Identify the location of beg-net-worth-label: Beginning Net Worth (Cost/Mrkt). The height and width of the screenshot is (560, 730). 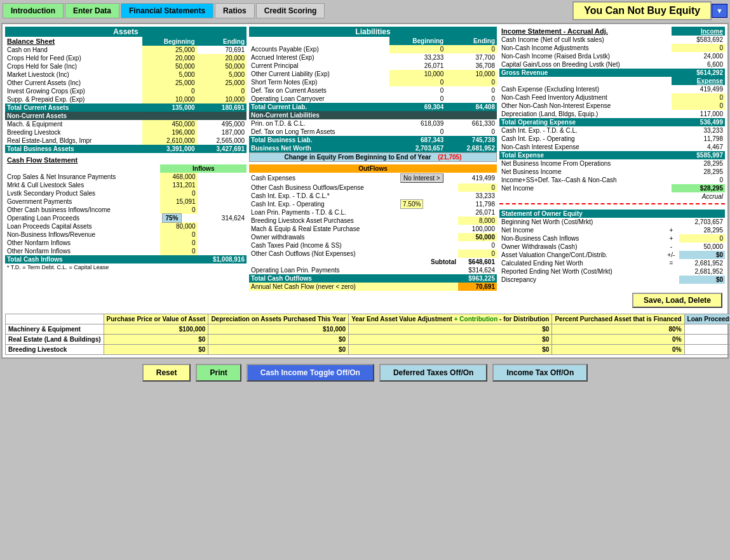
(581, 222).